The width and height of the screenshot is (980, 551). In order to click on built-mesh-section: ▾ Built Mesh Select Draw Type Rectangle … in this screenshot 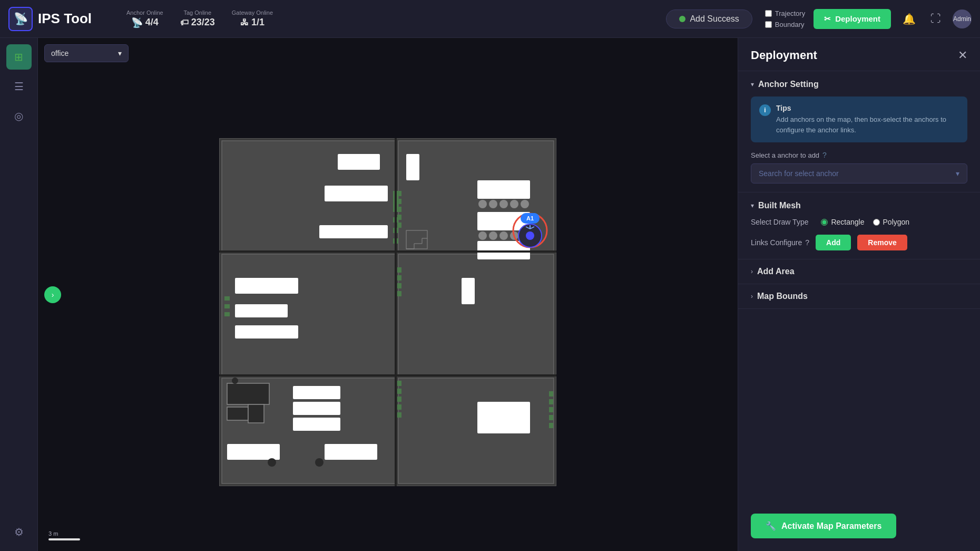, I will do `click(859, 226)`.